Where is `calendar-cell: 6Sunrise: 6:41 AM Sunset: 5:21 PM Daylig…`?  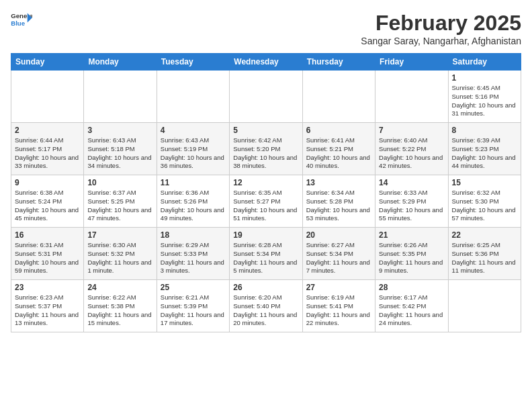 calendar-cell: 6Sunrise: 6:41 AM Sunset: 5:21 PM Daylig… is located at coordinates (339, 149).